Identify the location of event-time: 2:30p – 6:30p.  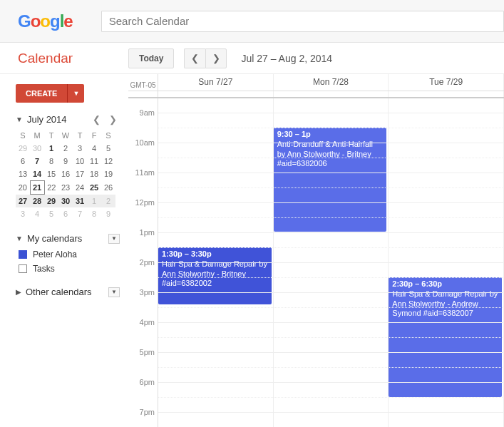
(445, 284).